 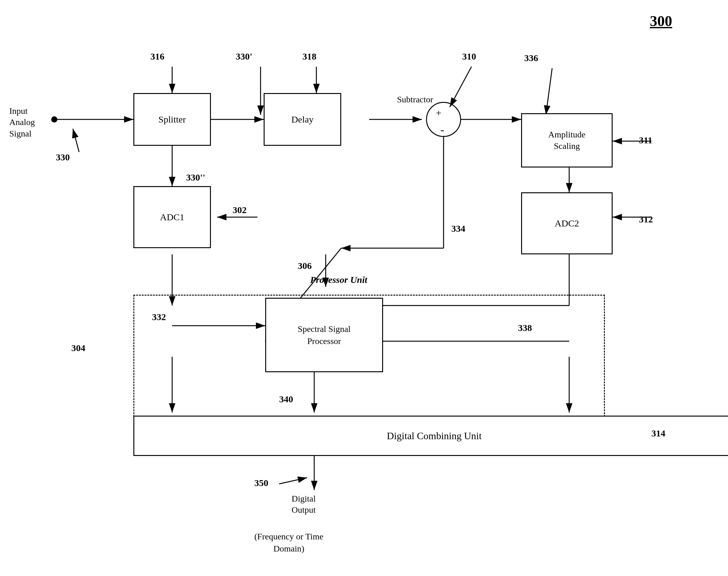 I want to click on ref-340: 340, so click(x=286, y=399).